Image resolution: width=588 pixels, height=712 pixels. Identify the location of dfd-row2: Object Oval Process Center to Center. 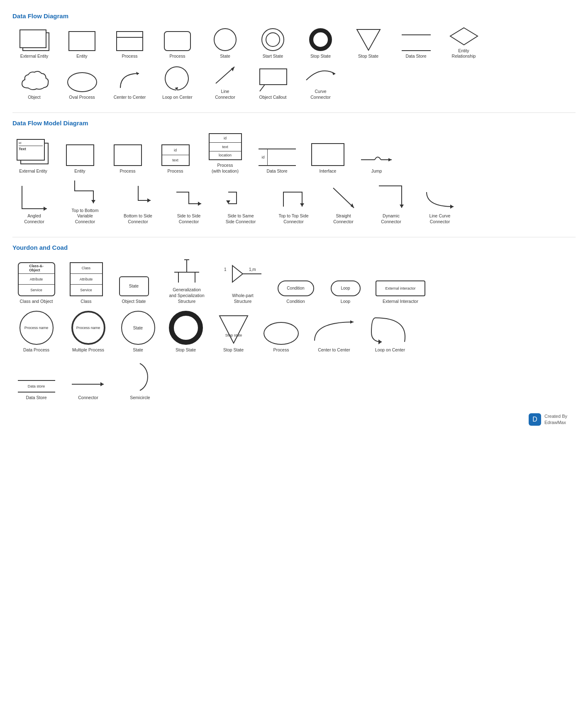
(294, 82).